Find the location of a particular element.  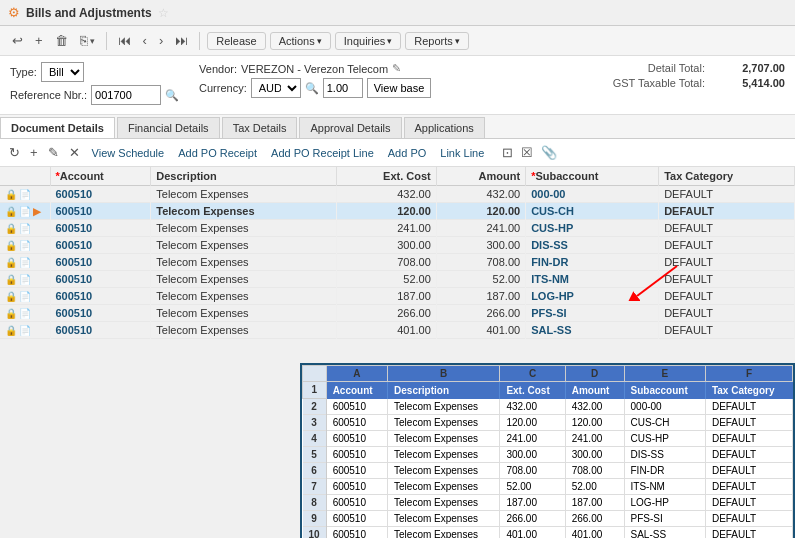

inquiries-button: Inquiries ▾ is located at coordinates (368, 41).